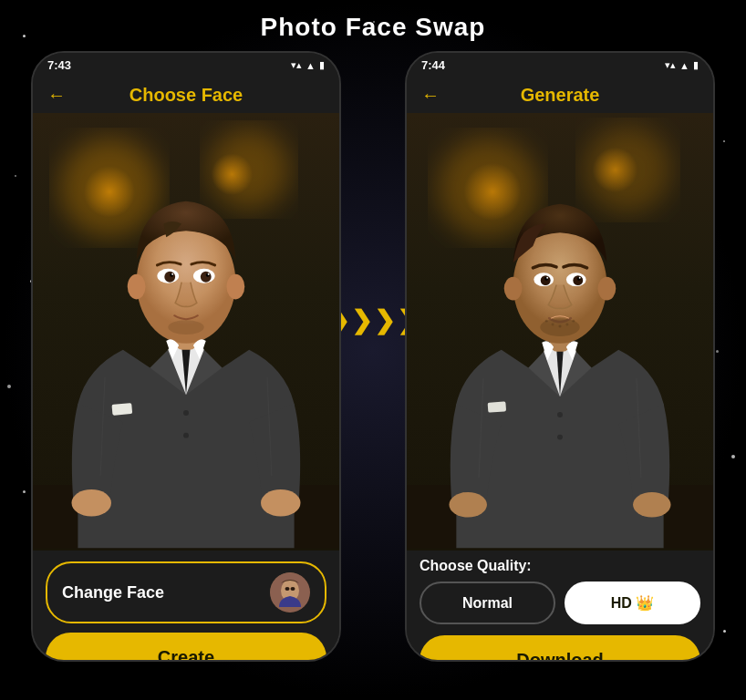 The height and width of the screenshot is (700, 746). What do you see at coordinates (186, 647) in the screenshot?
I see `create-button: Create` at bounding box center [186, 647].